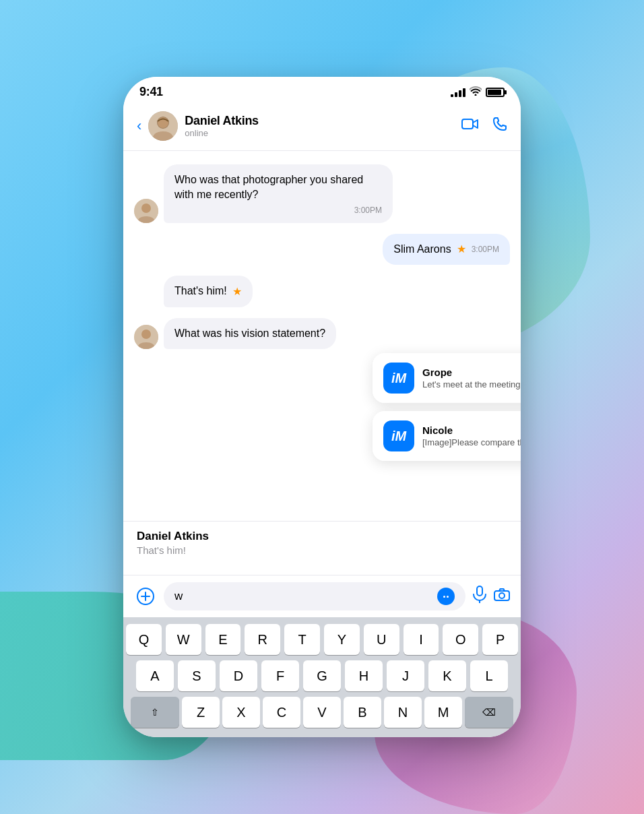 This screenshot has height=814, width=644. I want to click on message-row: What was his vision statement?, so click(322, 334).